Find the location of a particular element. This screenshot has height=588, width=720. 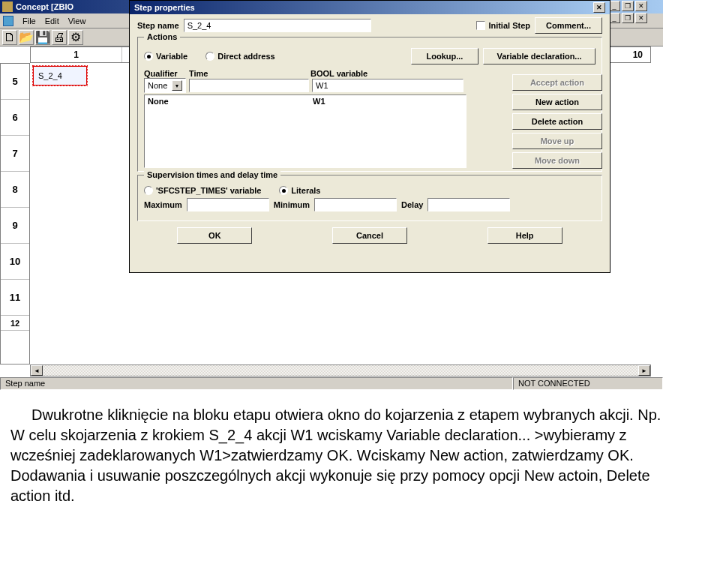

ruler-v-12: 12 is located at coordinates (15, 323).